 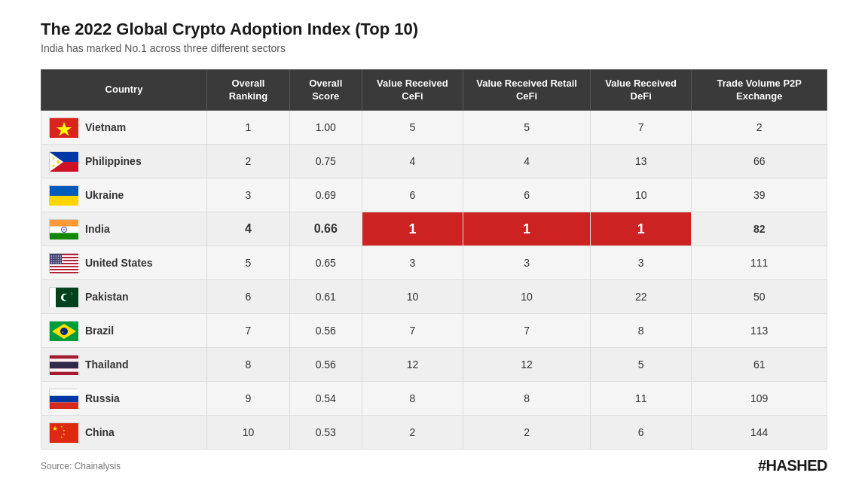 What do you see at coordinates (434, 48) in the screenshot?
I see `subtitle: India has marked No.1 across three diffe…` at bounding box center [434, 48].